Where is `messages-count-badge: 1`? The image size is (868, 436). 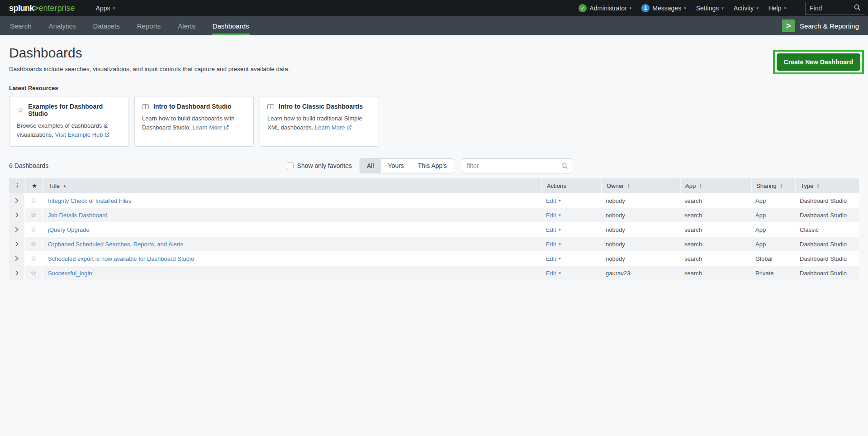 messages-count-badge: 1 is located at coordinates (645, 8).